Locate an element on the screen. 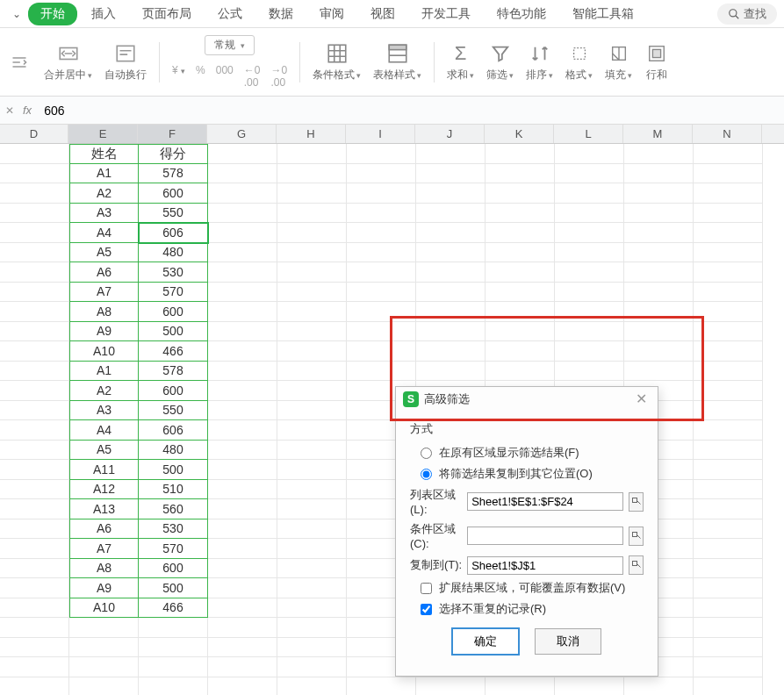 The width and height of the screenshot is (784, 695). indent-decrease-icon is located at coordinates (19, 62).